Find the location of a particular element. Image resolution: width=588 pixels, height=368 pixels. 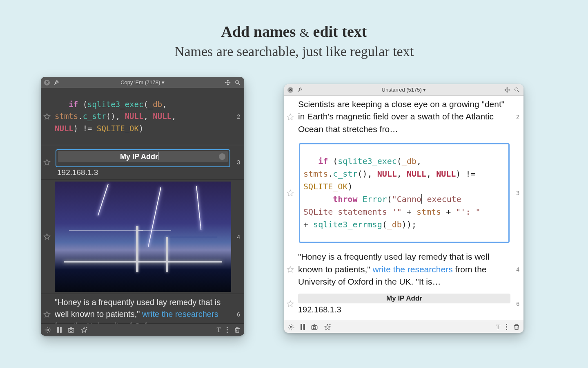

clip-row-named: My IP Addr 192.168.1.3 3 is located at coordinates (143, 162).